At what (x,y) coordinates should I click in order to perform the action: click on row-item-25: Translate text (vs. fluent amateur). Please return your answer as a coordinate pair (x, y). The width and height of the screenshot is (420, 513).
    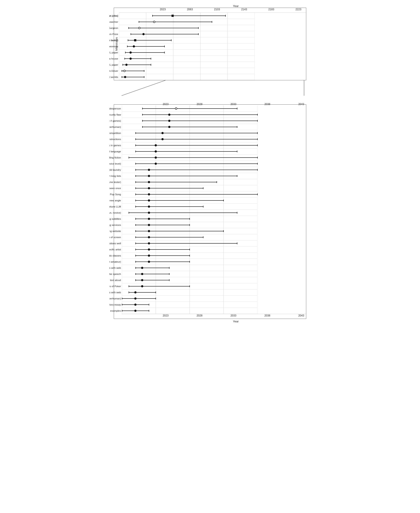
    Looking at the image, I should click on (190, 262).